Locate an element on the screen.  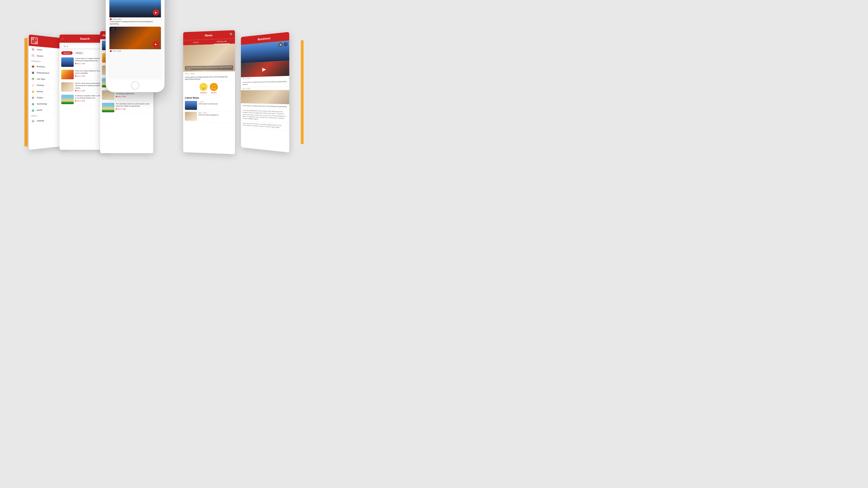
hero-caption: Lorem Ipsum generators on the Internet t… is located at coordinates (209, 68).